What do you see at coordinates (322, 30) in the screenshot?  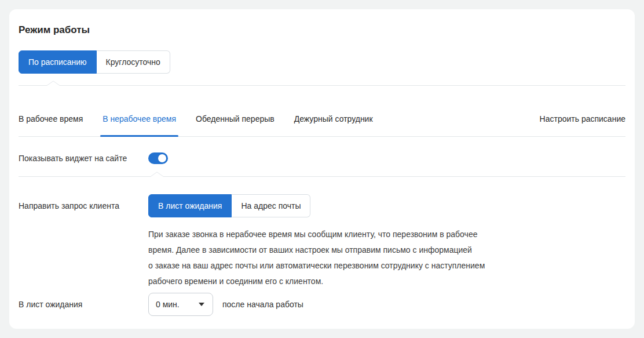 I see `page-title: Режим работы` at bounding box center [322, 30].